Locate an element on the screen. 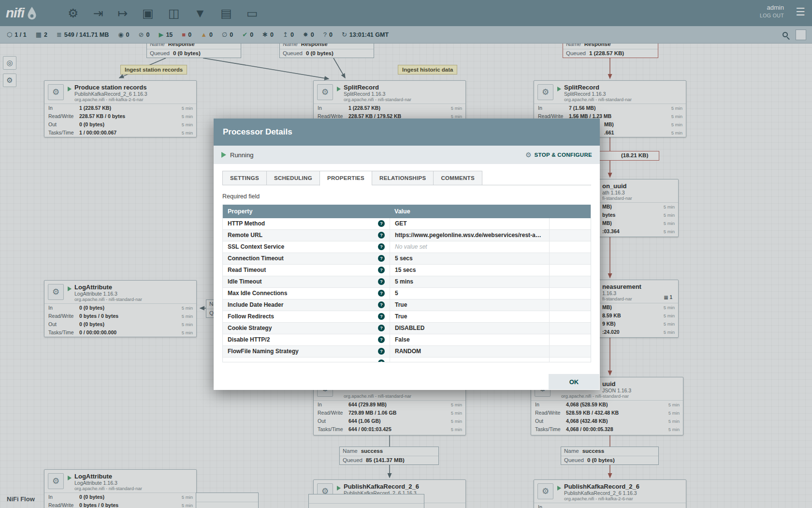 The width and height of the screenshot is (812, 508). dialog-title: Processor Details is located at coordinates (407, 132).